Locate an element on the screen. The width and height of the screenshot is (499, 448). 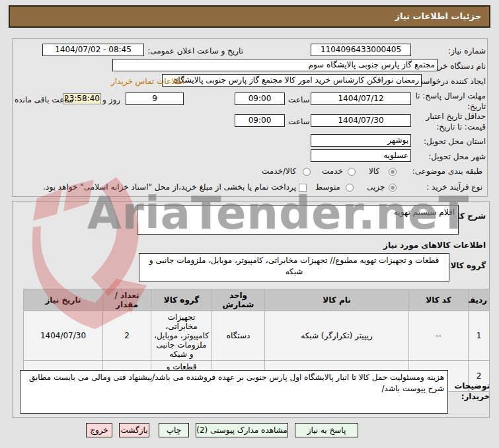
cell-name: ریپیتر (تکرارگر) شبکه is located at coordinates (337, 336).